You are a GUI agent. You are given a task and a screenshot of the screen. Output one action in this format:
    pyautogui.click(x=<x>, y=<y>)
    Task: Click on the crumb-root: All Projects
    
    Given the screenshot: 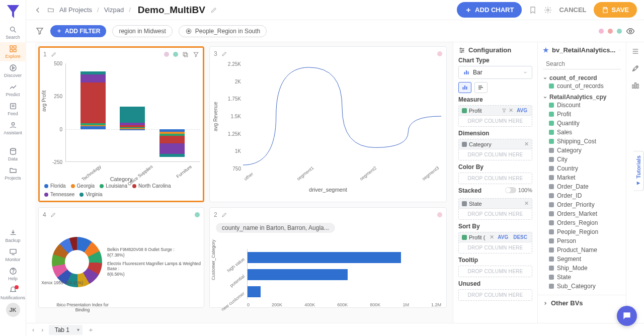 What is the action you would take?
    pyautogui.click(x=75, y=10)
    